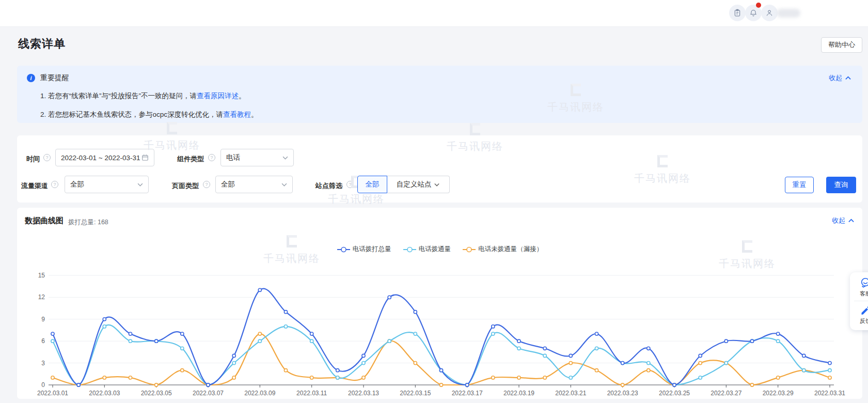 Image resolution: width=868 pixels, height=403 pixels. What do you see at coordinates (104, 184) in the screenshot?
I see `traffic-channel-value: 全部` at bounding box center [104, 184].